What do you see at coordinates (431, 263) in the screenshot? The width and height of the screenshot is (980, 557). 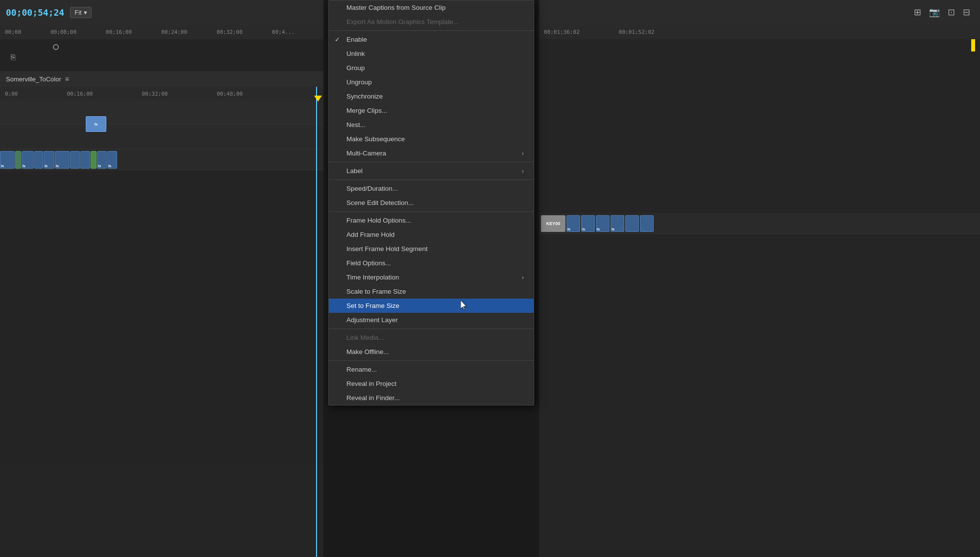 I see `menu-item-field-options: Field Options...` at bounding box center [431, 263].